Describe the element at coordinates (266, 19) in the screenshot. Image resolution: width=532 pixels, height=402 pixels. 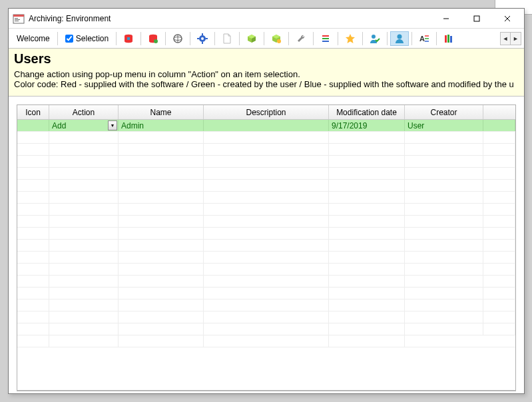
I see `titlebar: Archiving: Environment` at that location.